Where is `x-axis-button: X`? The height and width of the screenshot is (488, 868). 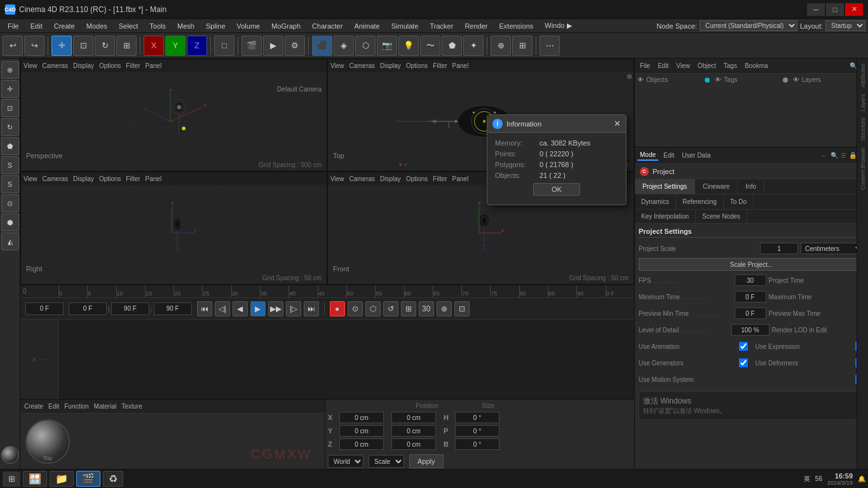 x-axis-button: X is located at coordinates (154, 46).